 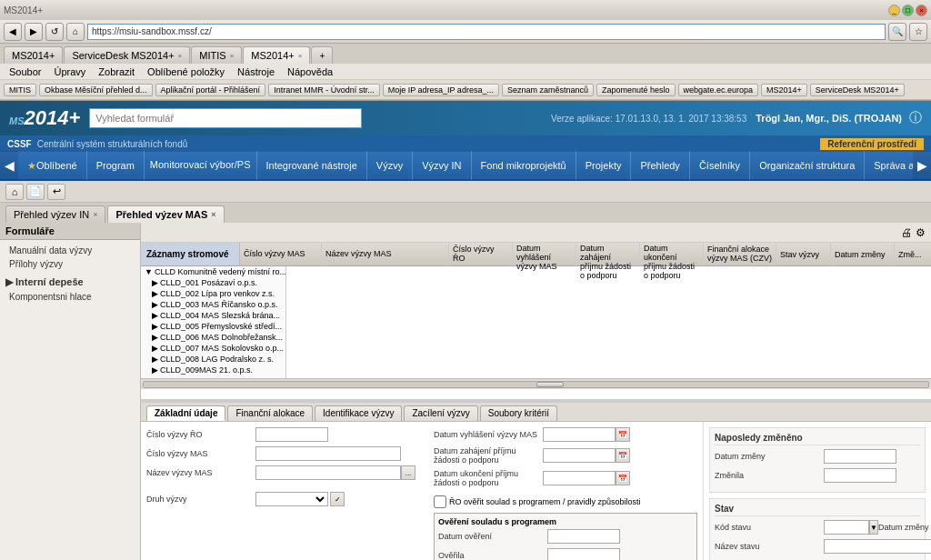 I want to click on input-datum-zah, so click(x=579, y=455).